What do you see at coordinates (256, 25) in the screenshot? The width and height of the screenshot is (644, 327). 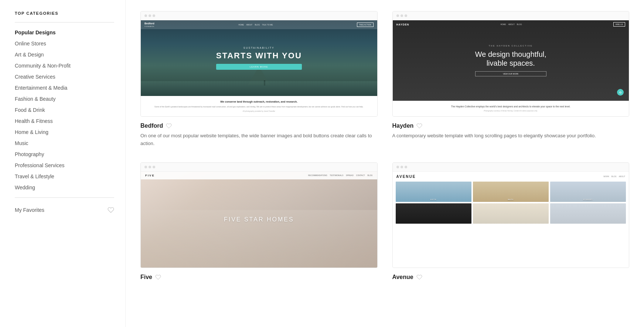 I see `bedford-nav-links: HOME ABOUT BLOG TALK TO ME` at bounding box center [256, 25].